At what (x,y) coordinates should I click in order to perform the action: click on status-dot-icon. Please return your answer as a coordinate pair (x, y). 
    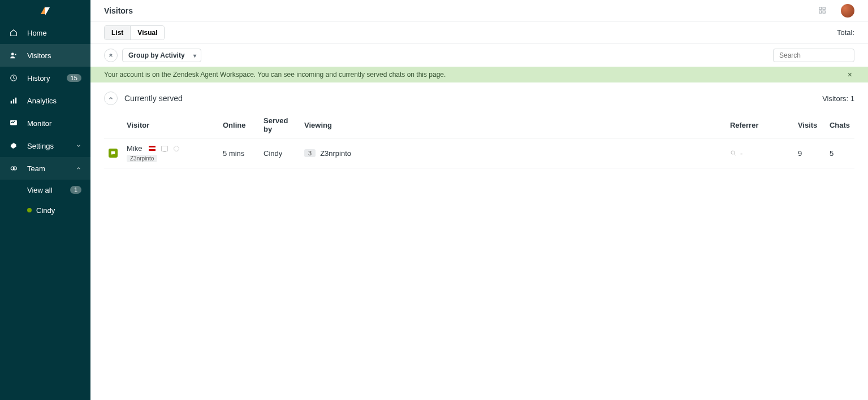
    Looking at the image, I should click on (29, 210).